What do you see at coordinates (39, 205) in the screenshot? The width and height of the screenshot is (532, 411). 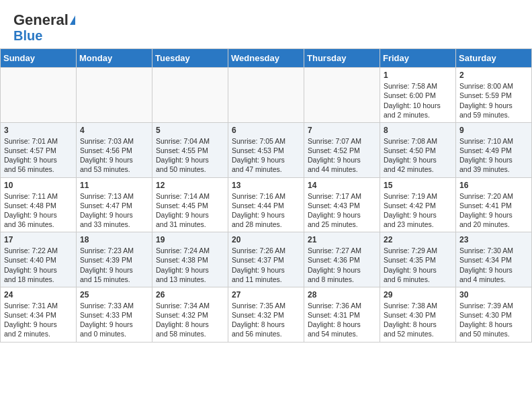 I see `calendar-cell: 10Sunrise: 7:11 AM Sunset: 4:48 PM Dayli…` at bounding box center [39, 205].